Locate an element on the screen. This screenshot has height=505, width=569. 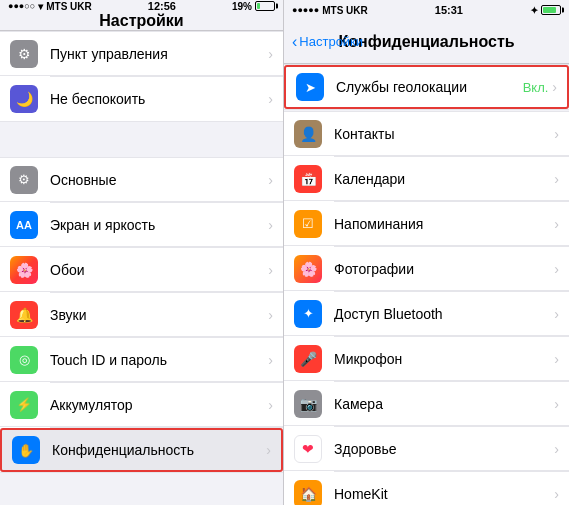
right-item-calendars: 📅 Календари › is located at coordinates (426, 179).